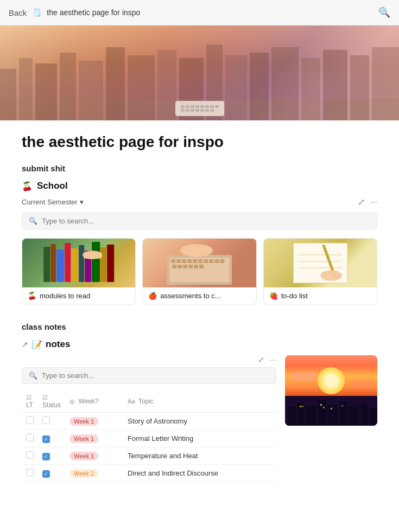 The height and width of the screenshot is (532, 399). Describe the element at coordinates (362, 202) in the screenshot. I see `expand-icon: ⤢` at that location.